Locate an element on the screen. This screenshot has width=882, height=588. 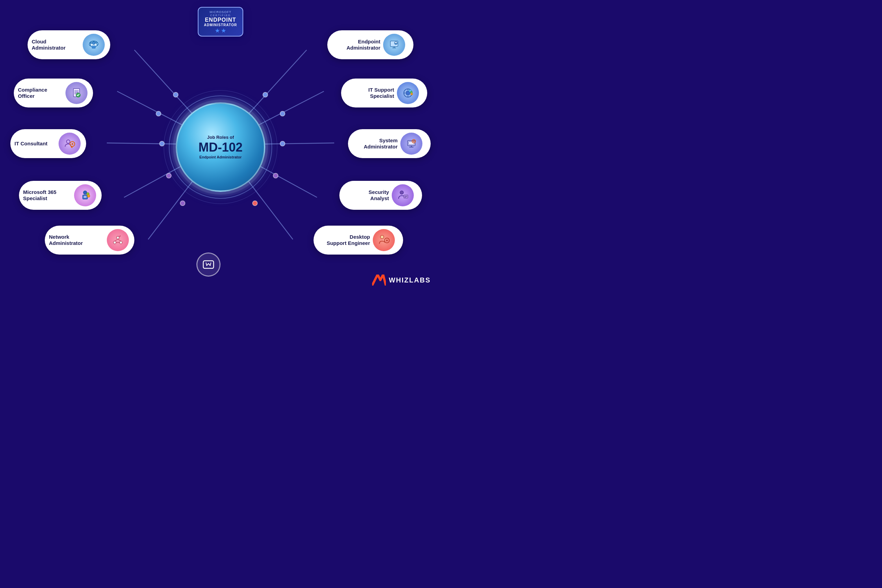
it-support-label: IT SupportSpecialist is located at coordinates (371, 93).